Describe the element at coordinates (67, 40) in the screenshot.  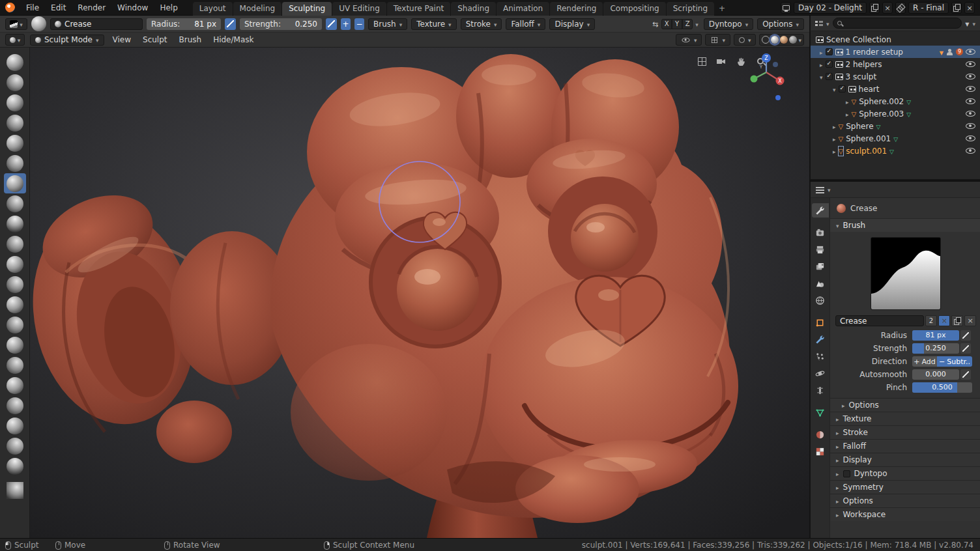
I see `mode-selector: Sculpt Mode` at that location.